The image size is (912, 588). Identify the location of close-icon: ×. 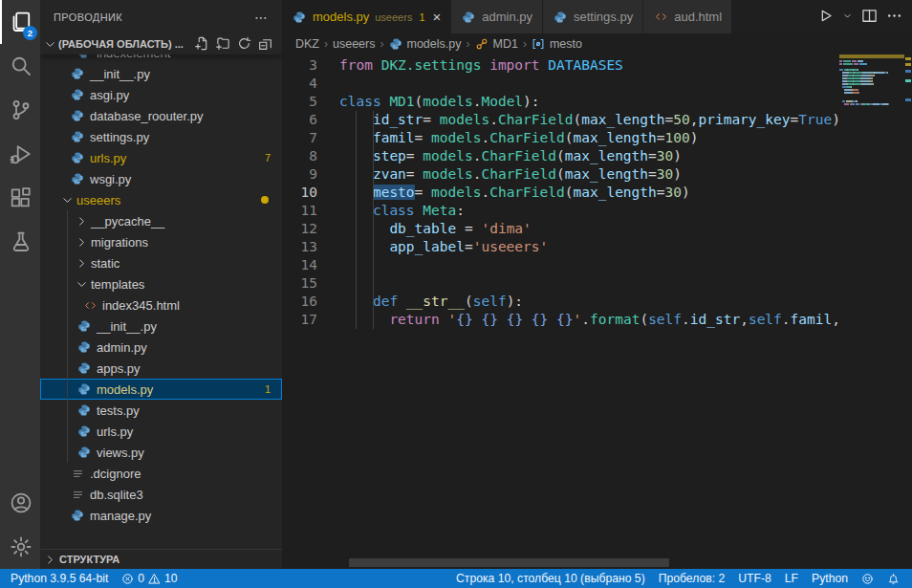
(438, 17).